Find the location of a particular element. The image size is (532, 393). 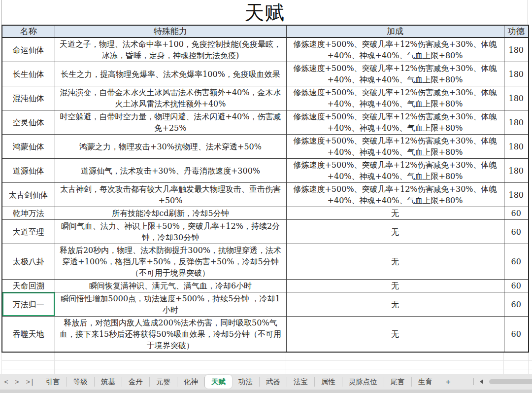

tab-元婴: 元婴 is located at coordinates (164, 382).